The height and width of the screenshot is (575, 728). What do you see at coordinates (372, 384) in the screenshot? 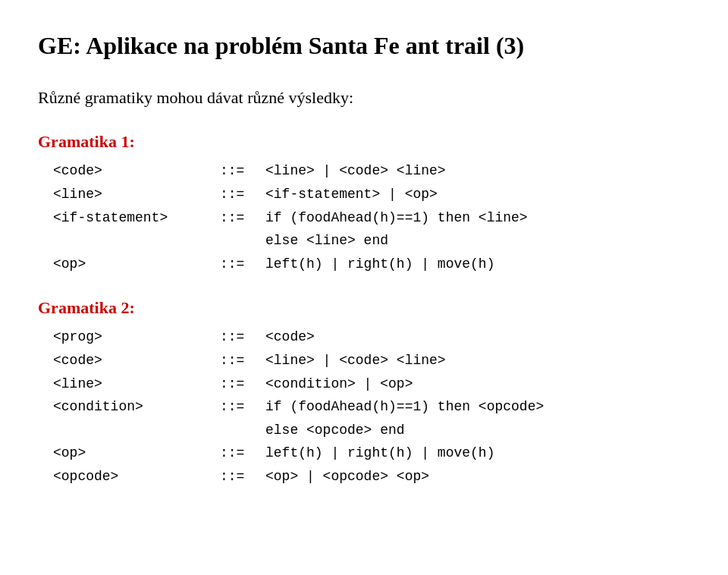
I see `grammar2-row-line: <line> ::= <condition> | <op>` at bounding box center [372, 384].